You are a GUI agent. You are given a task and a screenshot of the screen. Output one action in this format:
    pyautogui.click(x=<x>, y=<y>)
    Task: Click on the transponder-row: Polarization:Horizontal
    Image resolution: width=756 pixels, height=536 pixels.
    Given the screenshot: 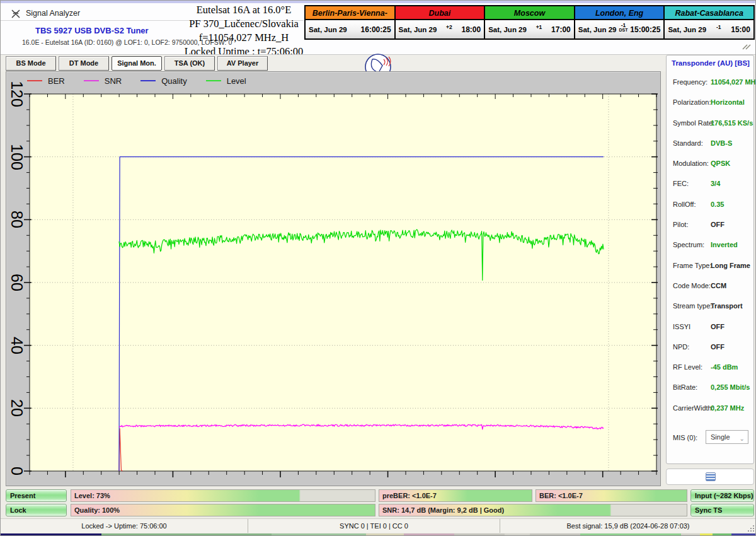 What is the action you would take?
    pyautogui.click(x=711, y=103)
    